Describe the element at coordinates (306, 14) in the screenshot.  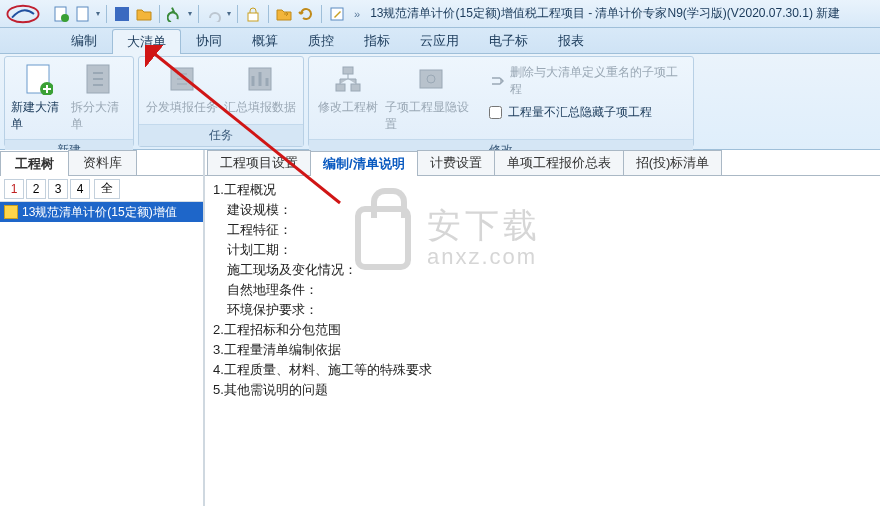
I see `qat-refresh-icon` at that location.